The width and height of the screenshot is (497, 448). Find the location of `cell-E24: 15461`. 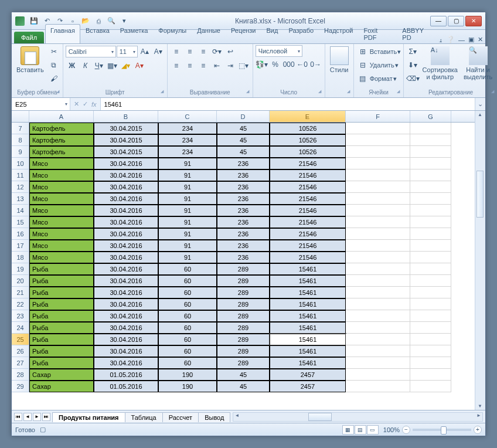

cell-E24: 15461 is located at coordinates (308, 328).